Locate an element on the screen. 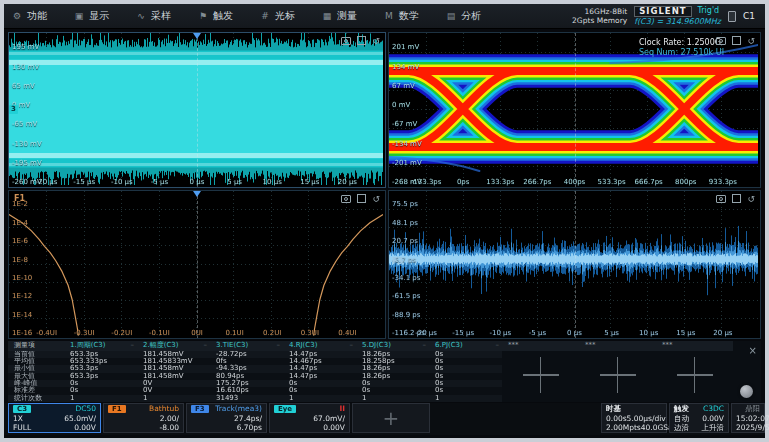  channel3-level-marker: 3 is located at coordinates (14, 110).